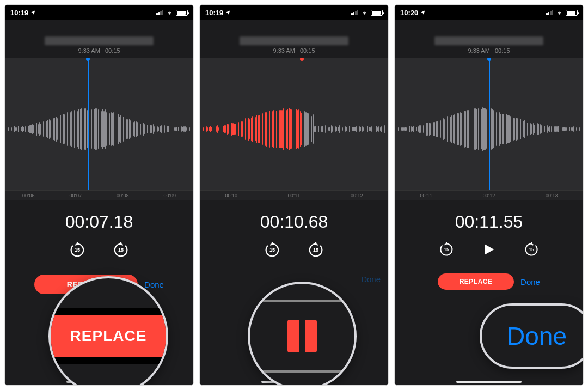  Describe the element at coordinates (489, 284) in the screenshot. I see `bottom-bar: REPLACE Done` at that location.